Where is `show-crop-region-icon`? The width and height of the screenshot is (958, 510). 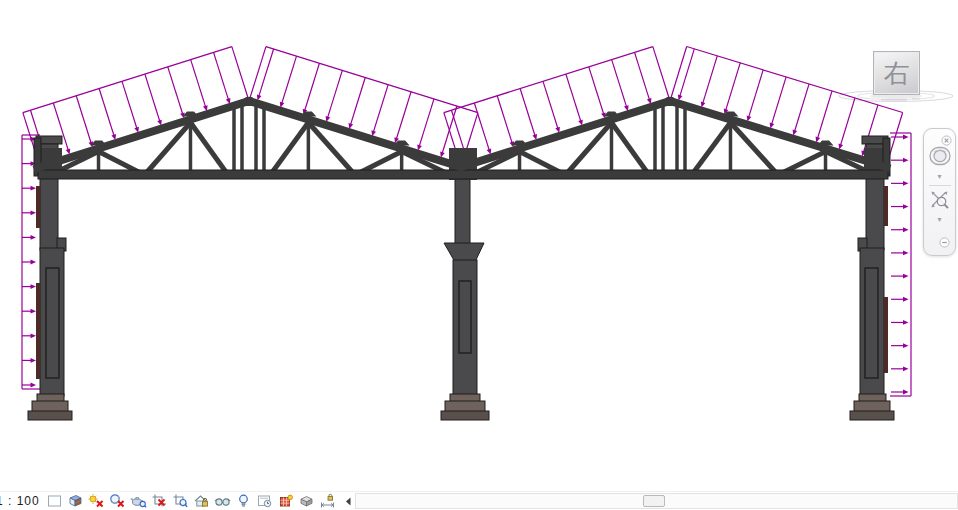 show-crop-region-icon is located at coordinates (180, 501).